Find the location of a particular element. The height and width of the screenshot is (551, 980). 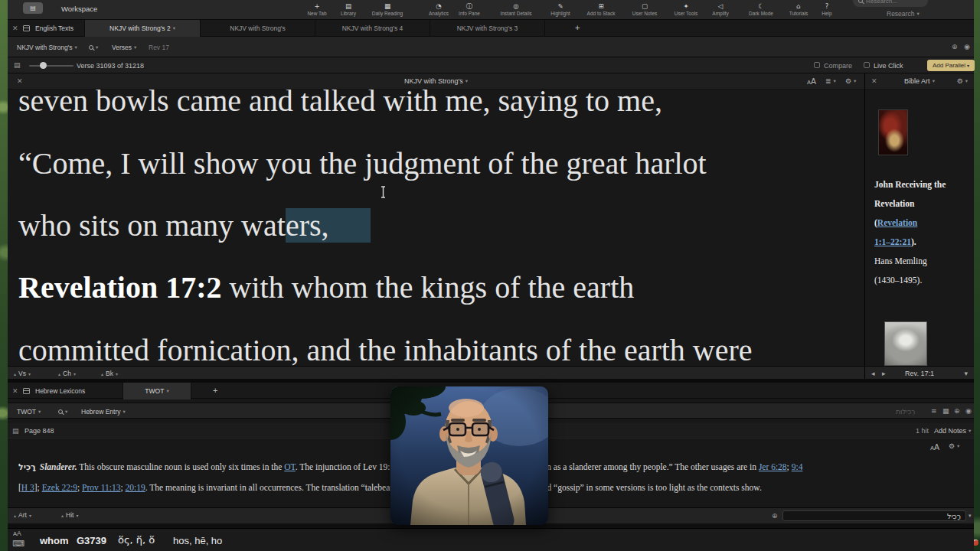

ref-link-jer-6-28: Jer 6:28 is located at coordinates (773, 467).